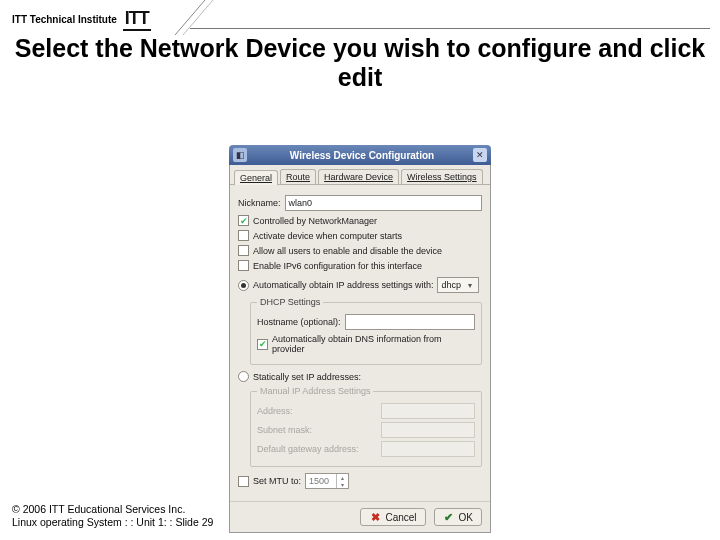 This screenshot has width=720, height=540. What do you see at coordinates (64, 20) in the screenshot?
I see `brand-text: ITT Technical Institute` at bounding box center [64, 20].